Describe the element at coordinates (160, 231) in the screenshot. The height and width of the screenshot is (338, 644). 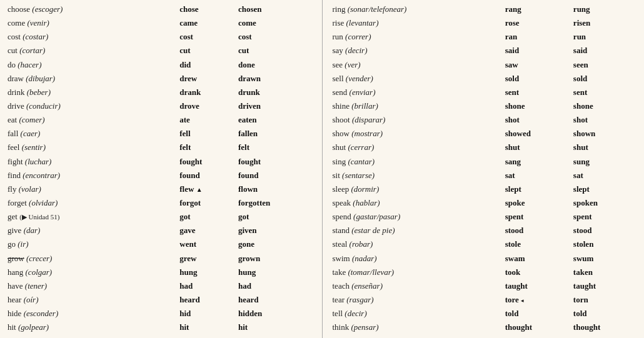
I see `table-row: give (dar)gavegiven` at that location.